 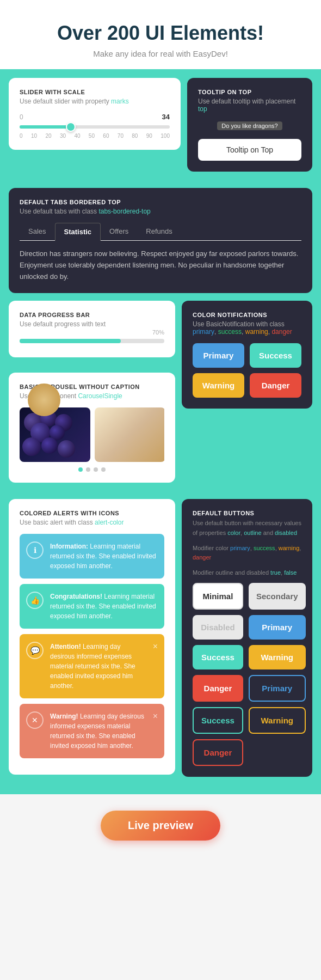 I want to click on carousel-dots, so click(x=92, y=470).